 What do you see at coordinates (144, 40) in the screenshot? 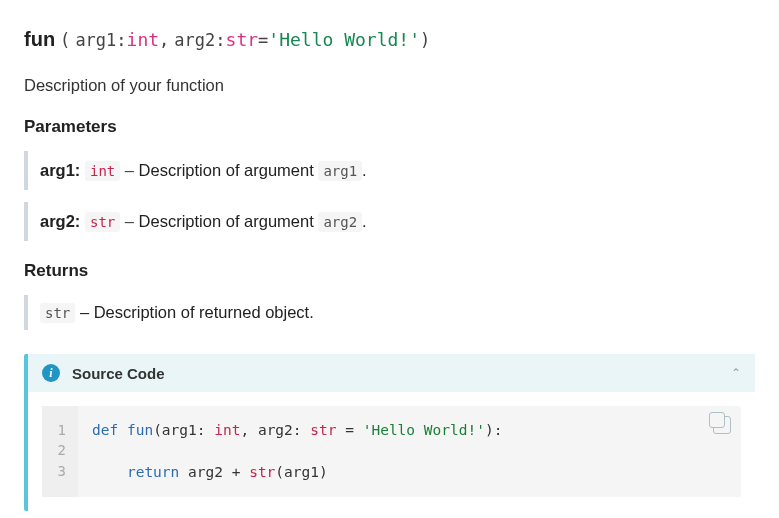
I see `arg1-type: int` at bounding box center [144, 40].